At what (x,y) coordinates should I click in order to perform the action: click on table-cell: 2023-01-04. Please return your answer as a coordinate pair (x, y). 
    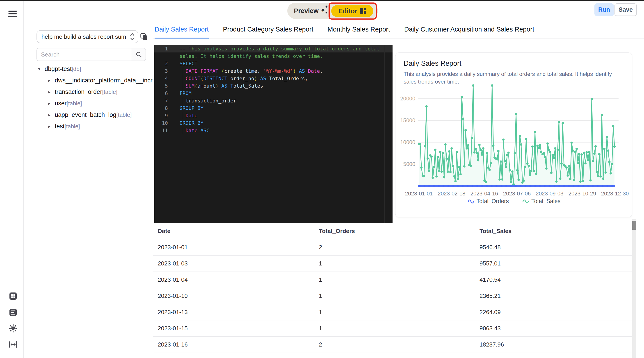
    Looking at the image, I should click on (236, 280).